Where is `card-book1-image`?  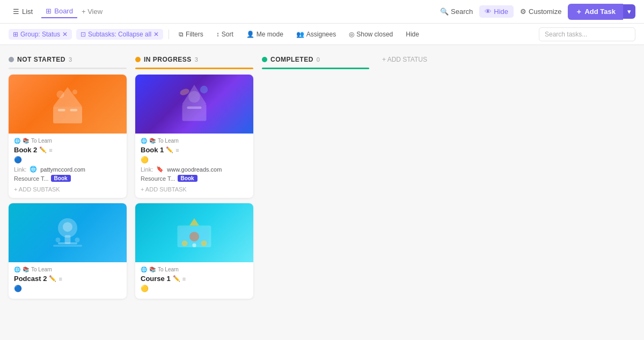 card-book1-image is located at coordinates (194, 104).